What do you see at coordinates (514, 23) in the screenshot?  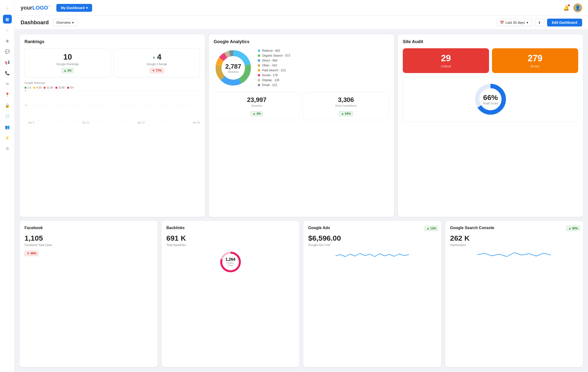 I see `date-range-button: 📅 Last 30 days ▾` at bounding box center [514, 23].